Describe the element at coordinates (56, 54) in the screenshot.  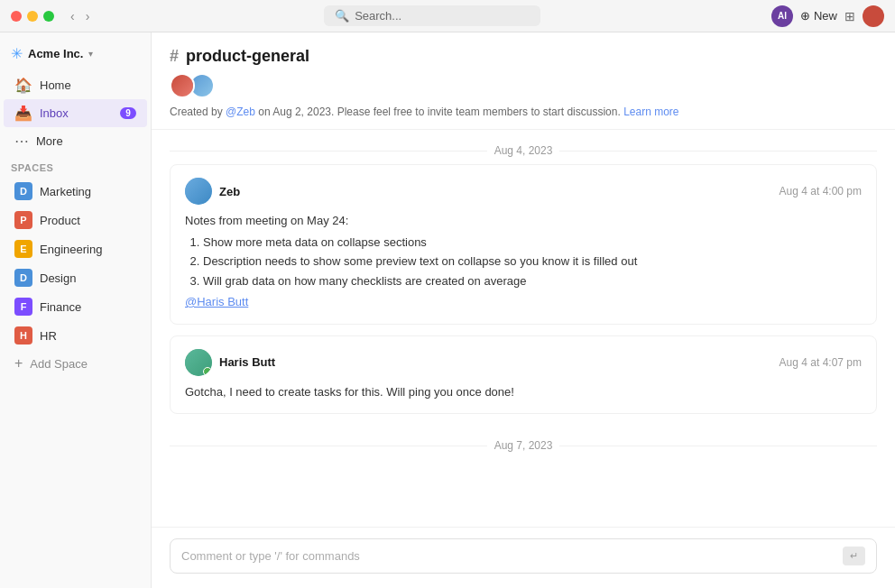
I see `workspace-name: Acme Inc.` at that location.